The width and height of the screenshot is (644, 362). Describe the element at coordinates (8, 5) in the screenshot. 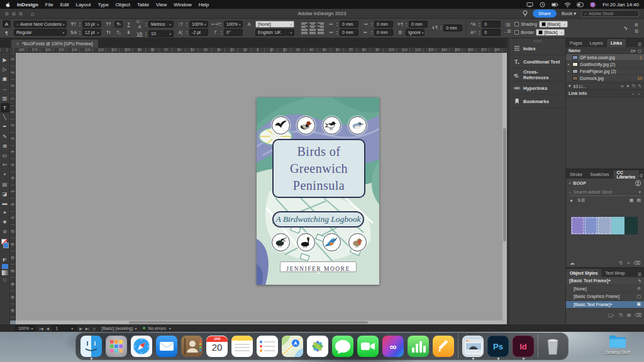

I see `apple-icon` at that location.